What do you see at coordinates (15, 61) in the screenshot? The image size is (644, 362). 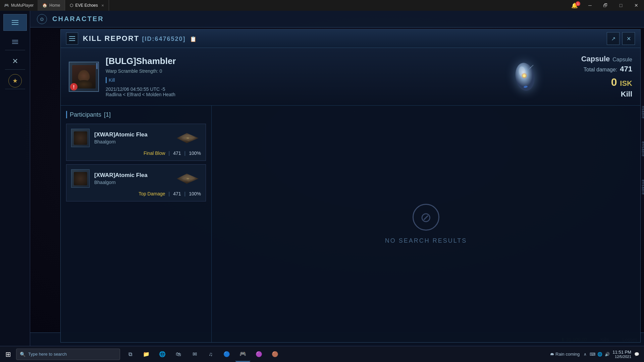 I see `sidebar-x-btn: ✕` at bounding box center [15, 61].